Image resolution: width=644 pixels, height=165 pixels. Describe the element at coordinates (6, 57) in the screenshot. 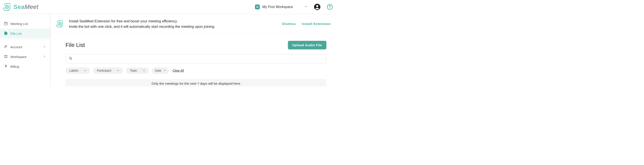

I see `workspace-icon` at that location.